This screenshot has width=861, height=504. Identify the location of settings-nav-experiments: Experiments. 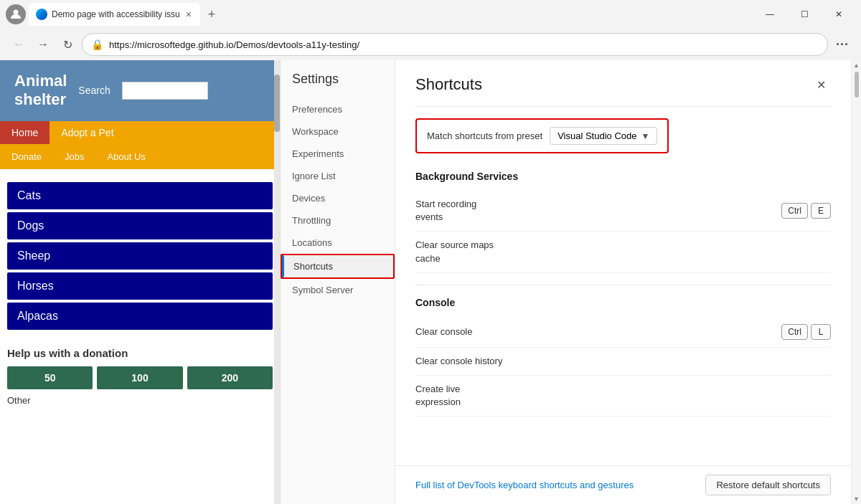
(337, 153).